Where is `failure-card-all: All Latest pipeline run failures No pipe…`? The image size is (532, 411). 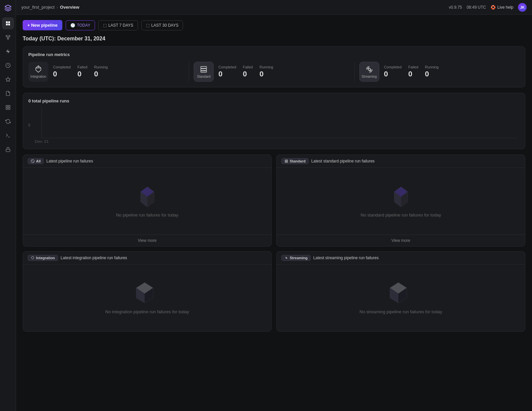 failure-card-all: All Latest pipeline run failures No pipe… is located at coordinates (147, 200).